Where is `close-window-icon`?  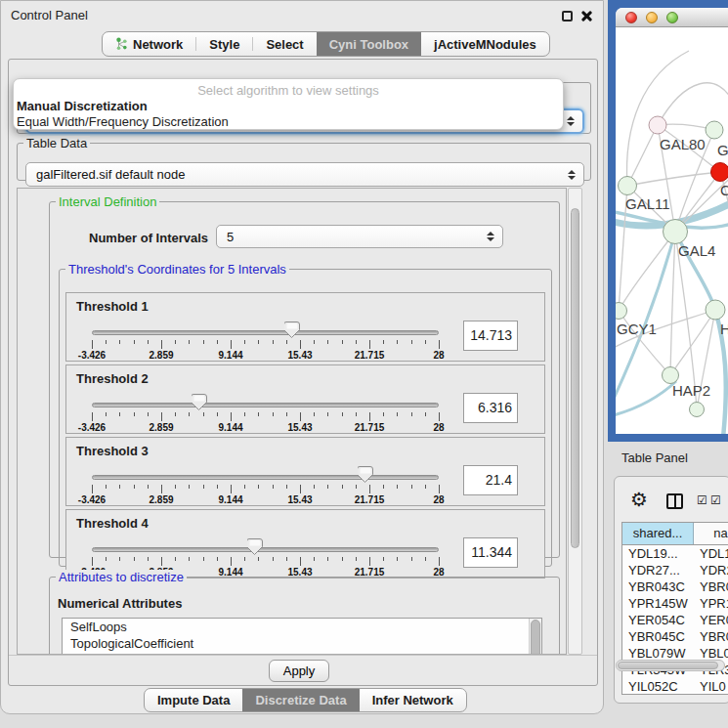 close-window-icon is located at coordinates (586, 16).